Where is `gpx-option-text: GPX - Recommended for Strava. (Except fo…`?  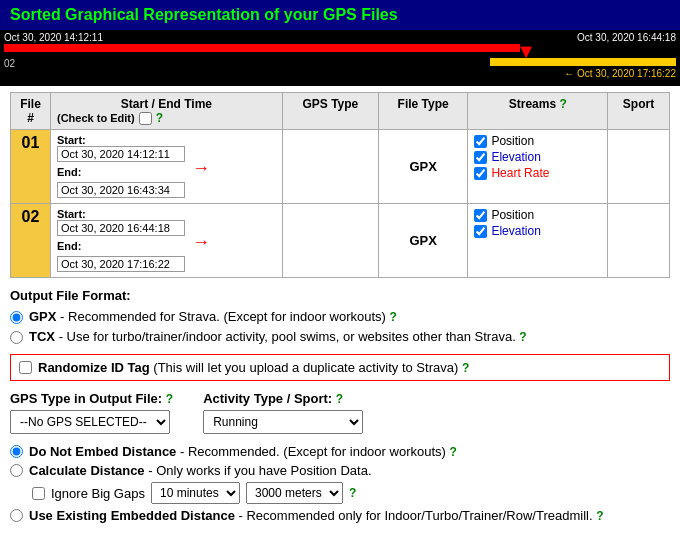
gpx-option-text: GPX - Recommended for Strava. (Except fo… is located at coordinates (213, 316).